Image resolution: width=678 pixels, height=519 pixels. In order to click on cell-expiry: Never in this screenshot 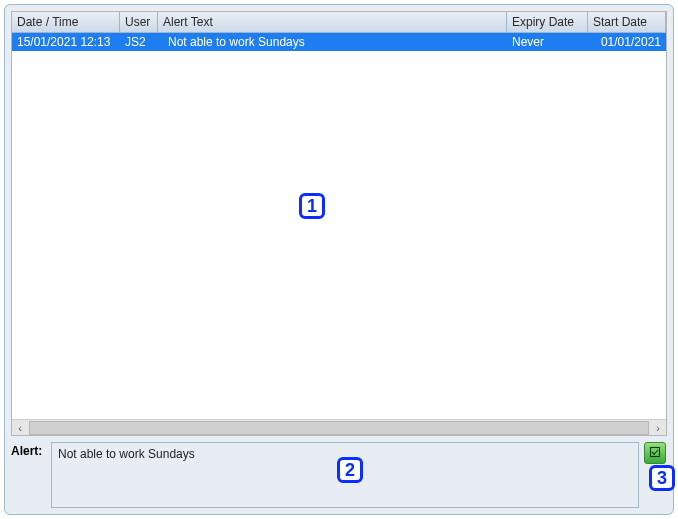, I will do `click(548, 42)`.